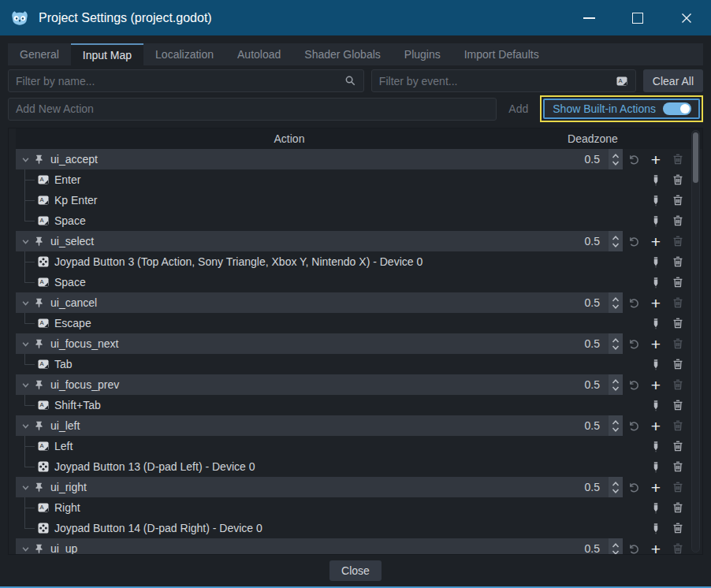 The image size is (711, 588). What do you see at coordinates (359, 303) in the screenshot?
I see `action-row: ui_cancel0.5+` at bounding box center [359, 303].